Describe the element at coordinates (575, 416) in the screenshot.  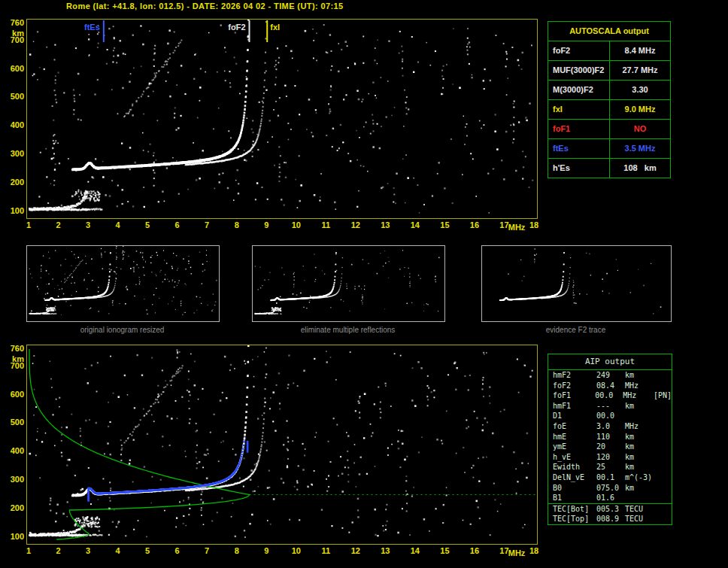
I see `aip-label: D1` at that location.